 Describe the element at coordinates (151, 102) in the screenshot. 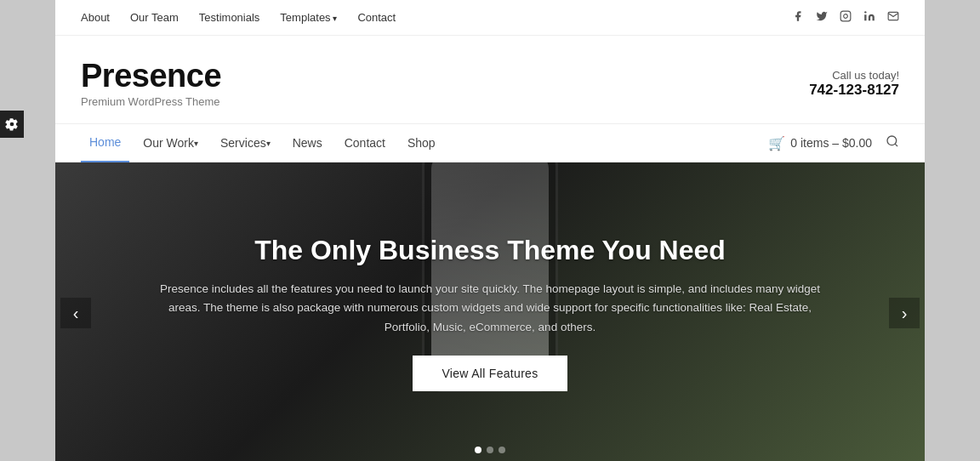

I see `site-tagline: Premium WordPress Theme` at that location.